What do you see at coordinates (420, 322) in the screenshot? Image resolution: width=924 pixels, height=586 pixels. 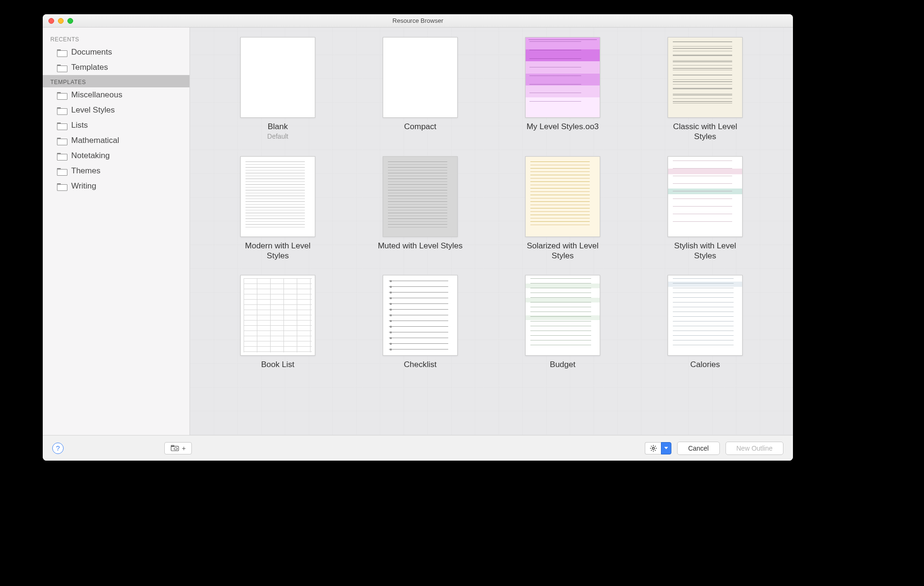 I see `template-9: Checklist` at bounding box center [420, 322].